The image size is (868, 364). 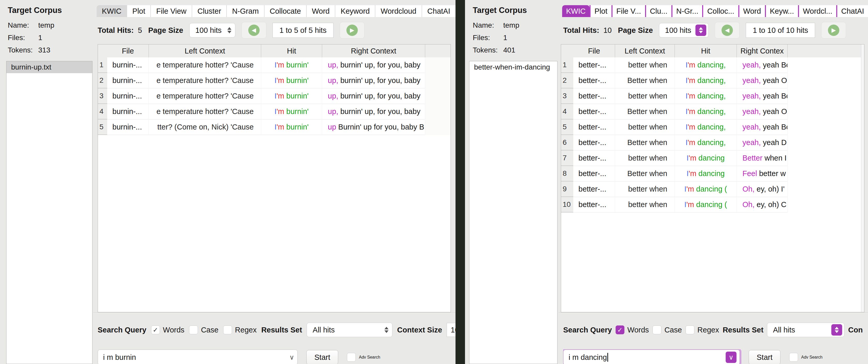 I want to click on arrow-right-icon: ▶, so click(x=834, y=30).